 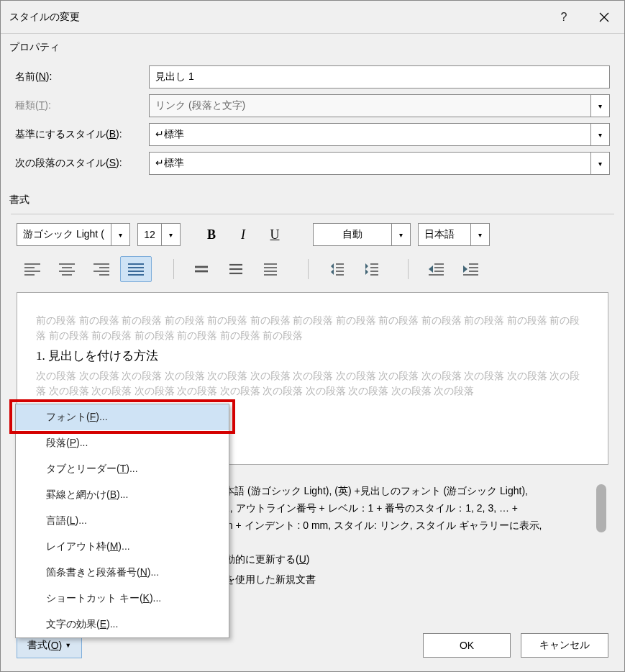 What do you see at coordinates (64, 235) in the screenshot?
I see `font-name-combo: 游ゴシック Light (` at bounding box center [64, 235].